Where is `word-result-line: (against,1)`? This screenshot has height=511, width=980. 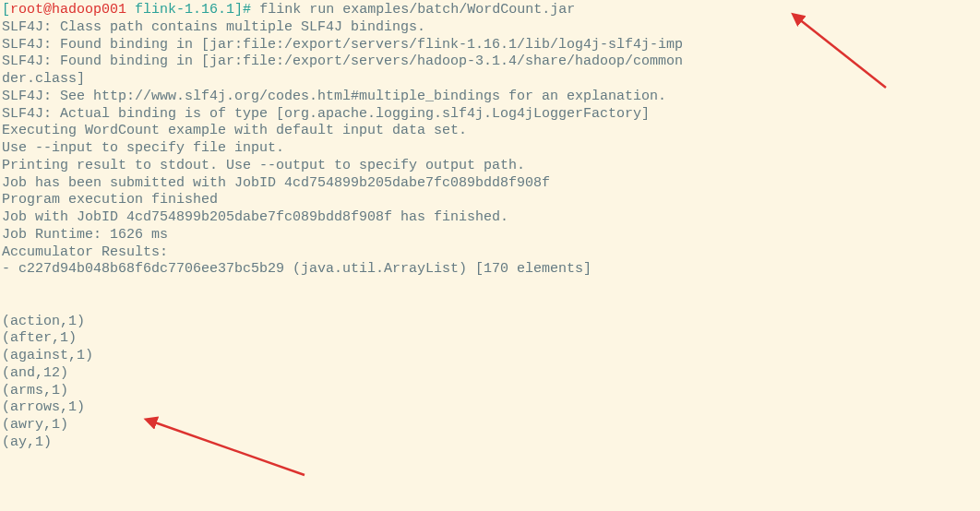 word-result-line: (against,1) is located at coordinates (490, 356).